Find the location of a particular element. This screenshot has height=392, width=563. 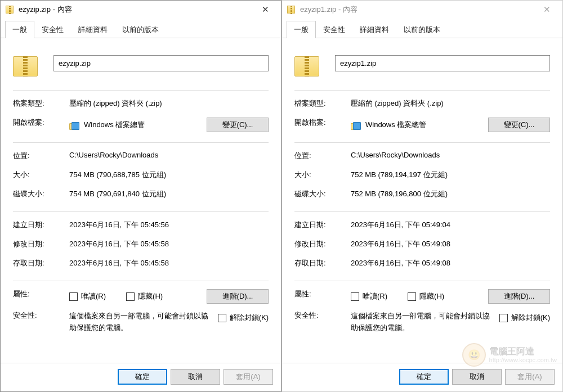

modified-value: 2023年6月16日, 下午 05:49:08 is located at coordinates (450, 244).